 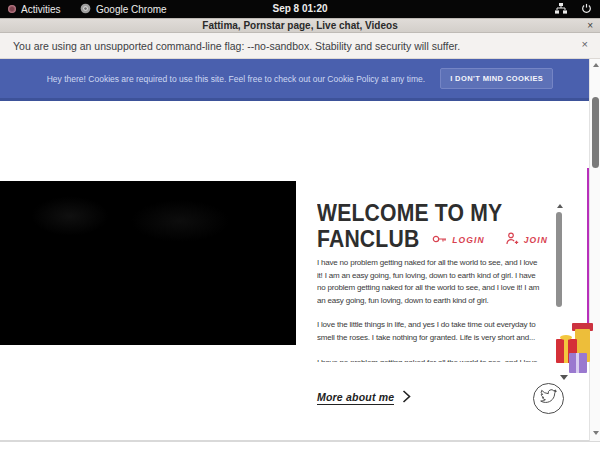 I want to click on gifts-widget, so click(x=576, y=351).